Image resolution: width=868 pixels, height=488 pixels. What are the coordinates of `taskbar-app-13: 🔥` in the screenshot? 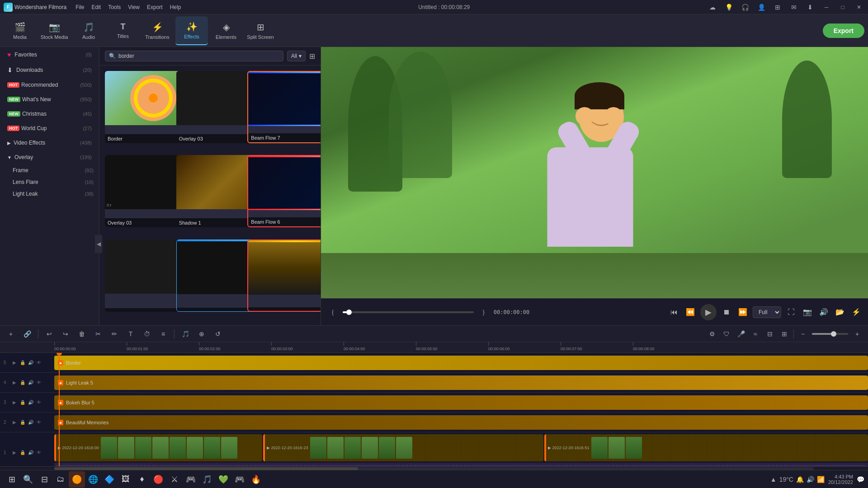 It's located at (256, 479).